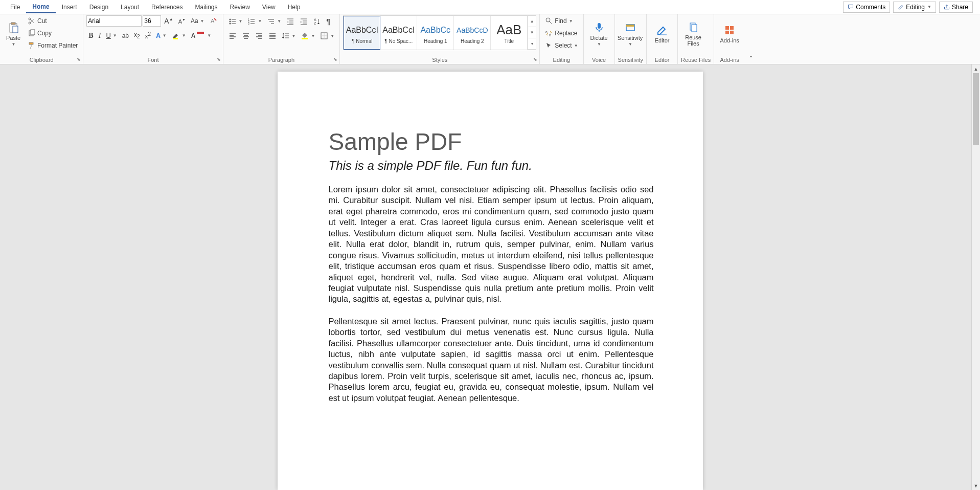  Describe the element at coordinates (317, 21) in the screenshot. I see `sort-button: AZ` at that location.